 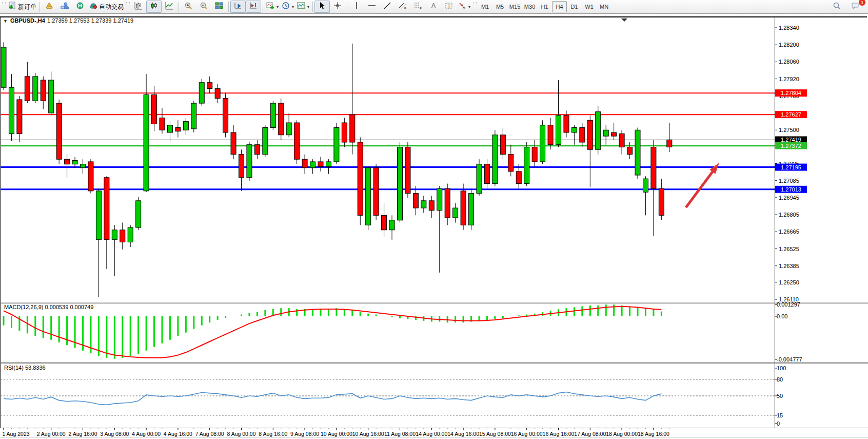 I want to click on timeframe-mn-button: MN, so click(x=604, y=7).